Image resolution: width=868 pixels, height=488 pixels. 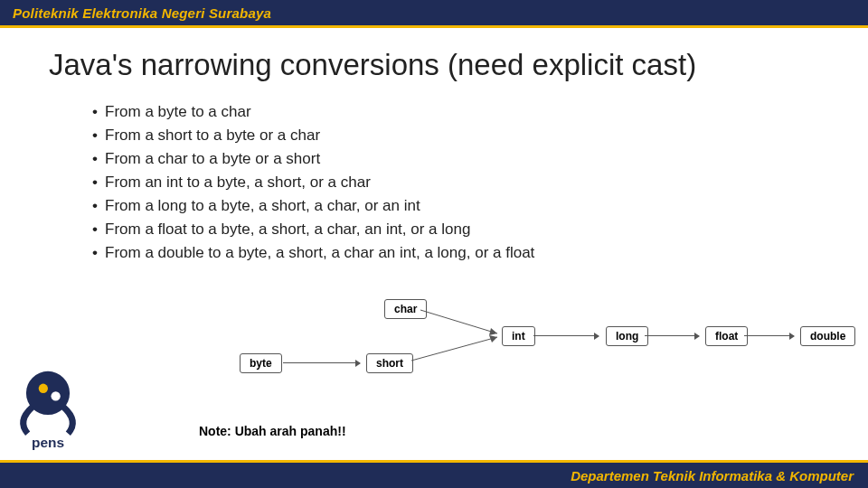 I want to click on svg-text: pens, so click(x=48, y=443).